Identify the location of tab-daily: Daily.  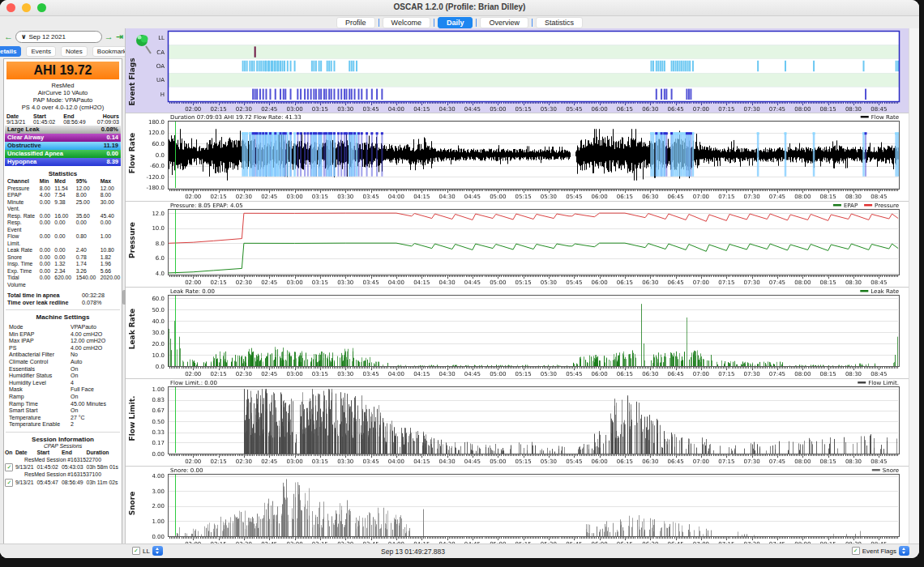
(456, 23).